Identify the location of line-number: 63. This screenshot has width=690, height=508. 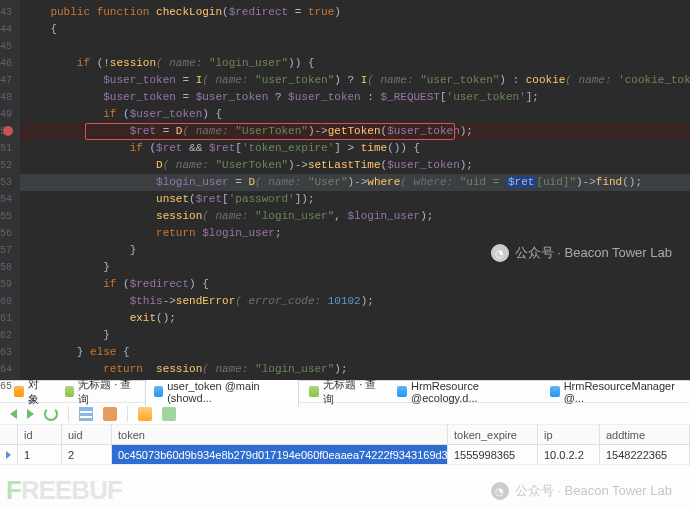
(10, 352).